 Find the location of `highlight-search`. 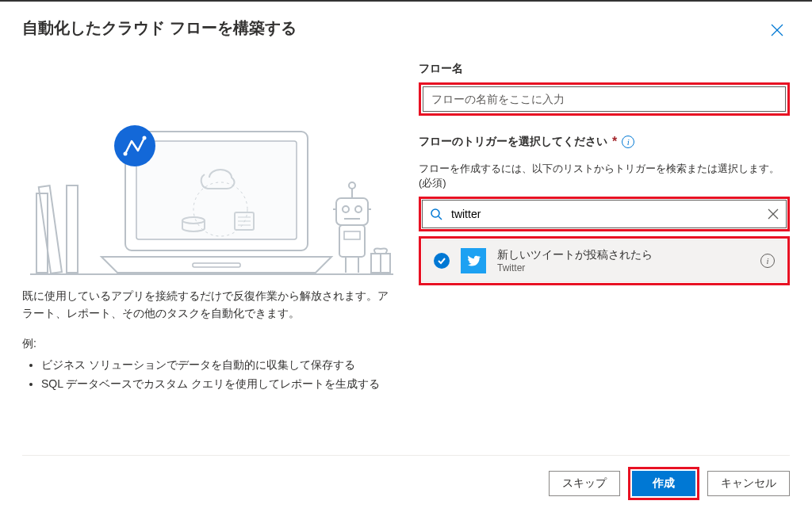

highlight-search is located at coordinates (604, 214).